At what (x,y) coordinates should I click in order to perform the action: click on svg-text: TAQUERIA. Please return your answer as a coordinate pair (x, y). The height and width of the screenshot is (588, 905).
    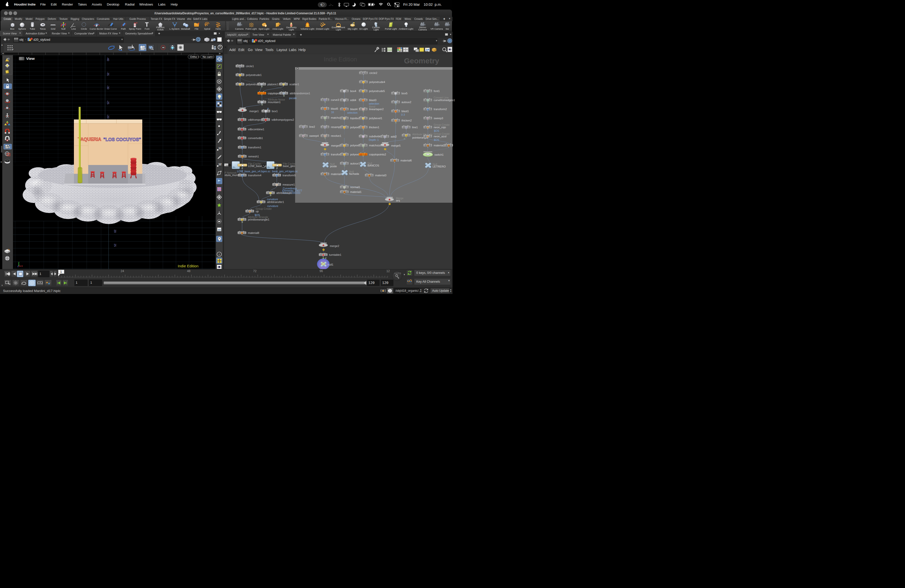
    Looking at the image, I should click on (90, 139).